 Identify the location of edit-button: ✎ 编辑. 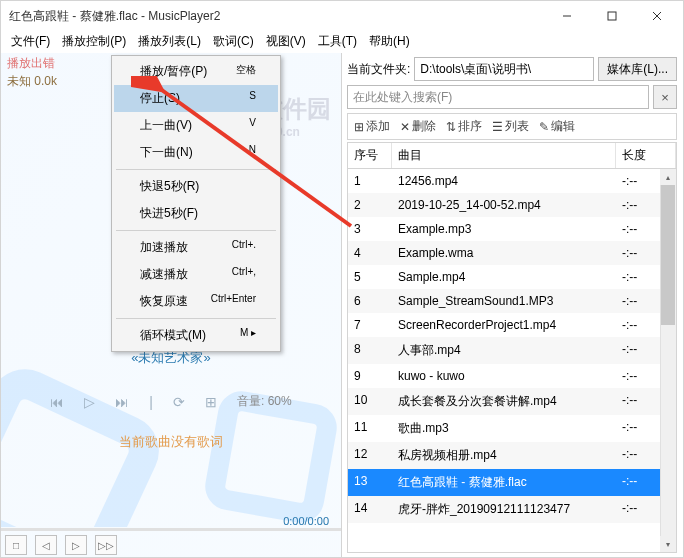
(557, 126).